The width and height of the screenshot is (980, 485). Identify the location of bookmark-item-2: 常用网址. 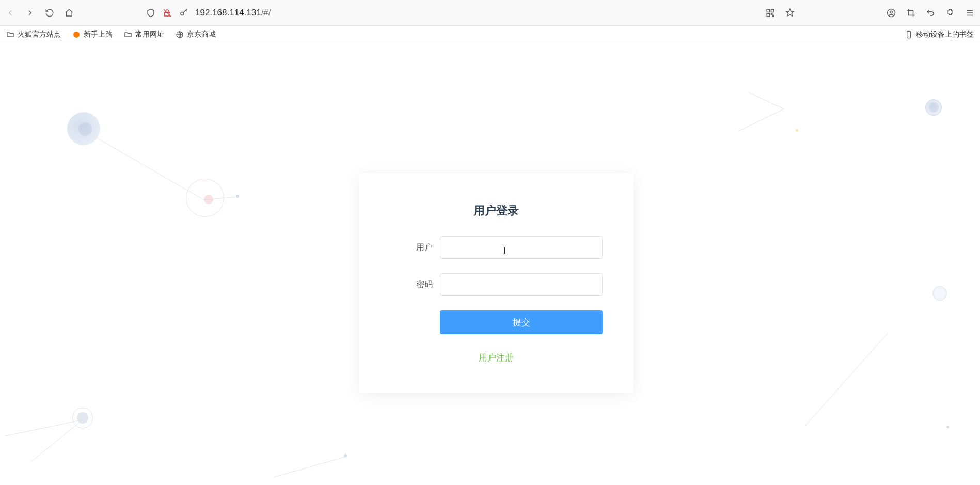
(144, 35).